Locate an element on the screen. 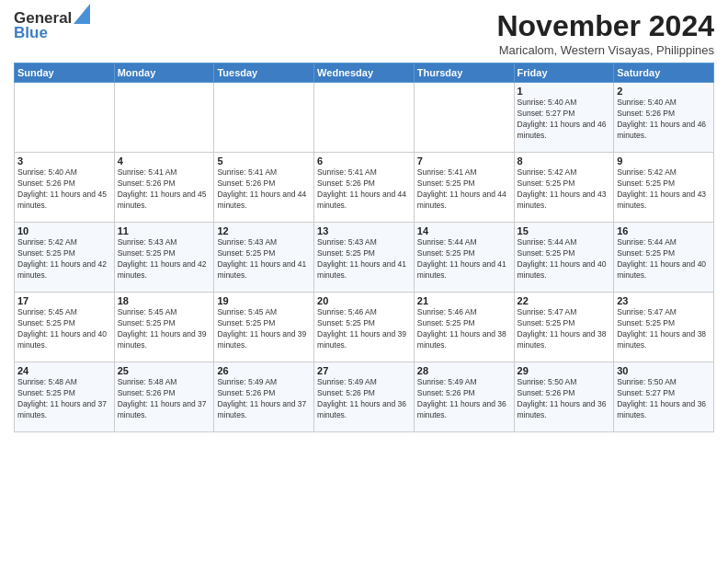 This screenshot has height=563, width=728. calendar-cell: 30Sunrise: 5:50 AMSunset: 5:27 PMDayligh… is located at coordinates (664, 397).